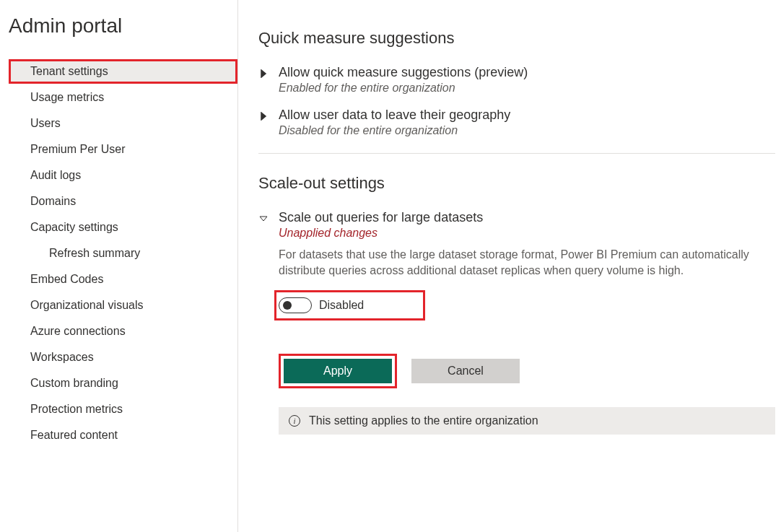 The image size is (781, 532). I want to click on sidebar-item: Featured content, so click(123, 435).